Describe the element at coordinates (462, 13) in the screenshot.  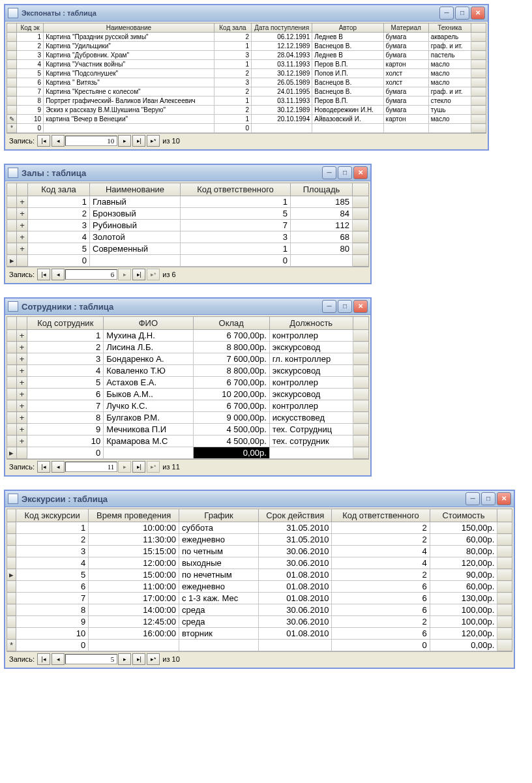
I see `maximize-button: □` at that location.